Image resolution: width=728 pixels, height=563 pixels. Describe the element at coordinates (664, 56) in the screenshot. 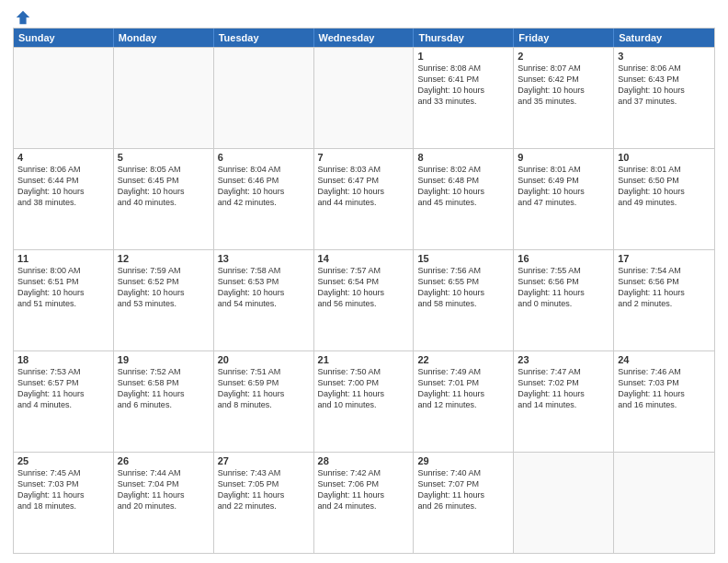

I see `day-number: 3` at that location.